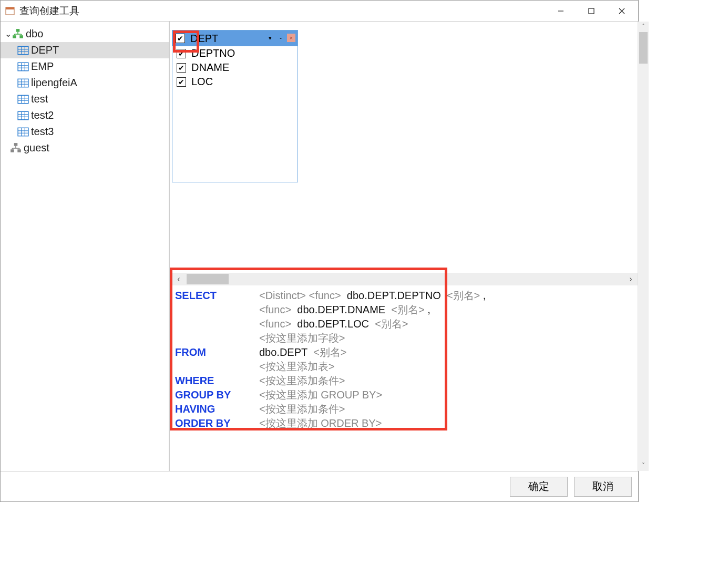 The width and height of the screenshot is (728, 564). What do you see at coordinates (85, 148) in the screenshot?
I see `tree-node-schema: guest` at bounding box center [85, 148].